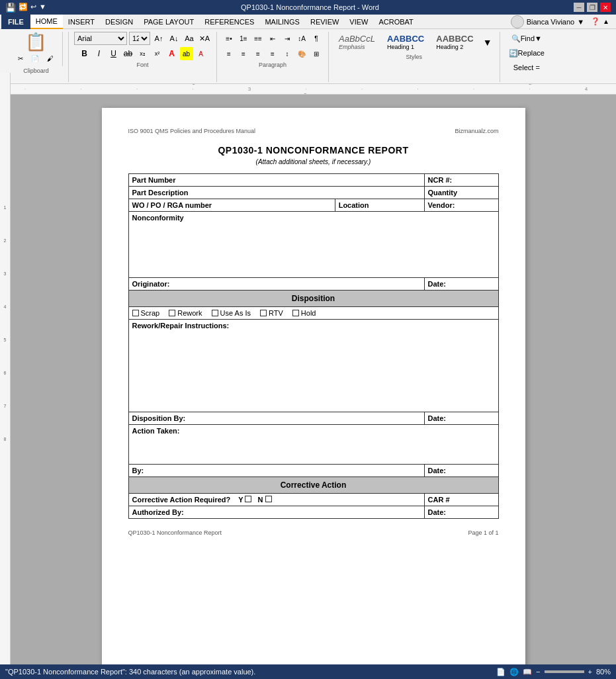  Describe the element at coordinates (314, 486) in the screenshot. I see `corrective-action-header-cell: Corrective Action` at that location.